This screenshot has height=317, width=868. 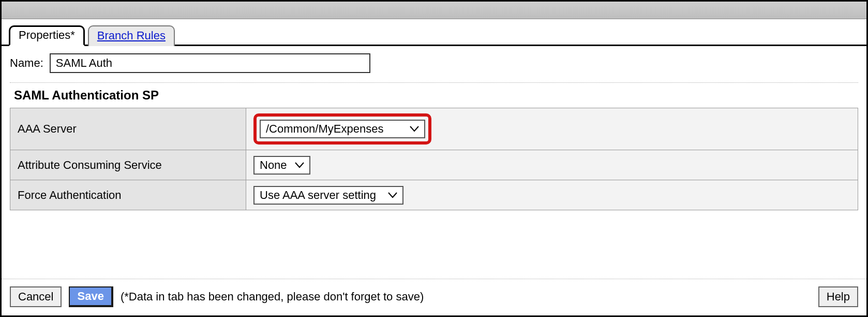 I want to click on cell-acs: None, so click(x=552, y=165).